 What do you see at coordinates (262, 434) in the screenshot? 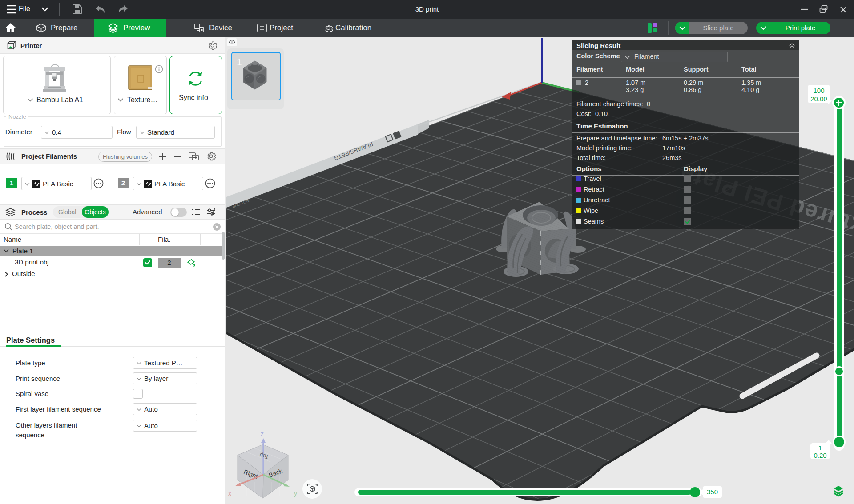
I see `svg-text: z` at bounding box center [262, 434].